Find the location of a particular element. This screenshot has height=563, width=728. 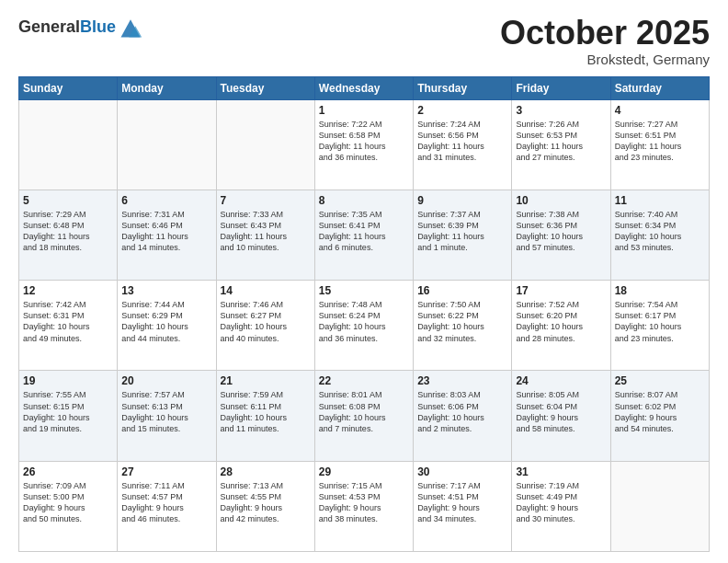

day-number: 13 is located at coordinates (166, 291).